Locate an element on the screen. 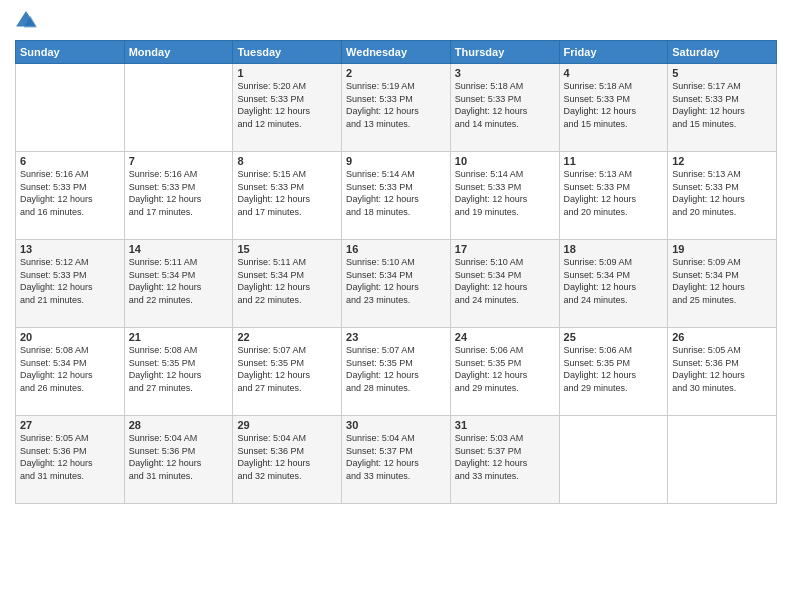 Image resolution: width=792 pixels, height=612 pixels. calendar-cell: 15Sunrise: 5:11 AM Sunset: 5:34 PM Dayli… is located at coordinates (288, 284).